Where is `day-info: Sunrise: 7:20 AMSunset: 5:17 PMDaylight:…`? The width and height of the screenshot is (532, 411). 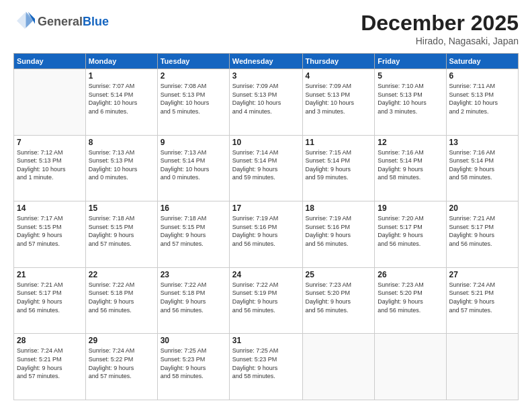
day-info: Sunrise: 7:20 AMSunset: 5:17 PMDaylight:… is located at coordinates (410, 231).